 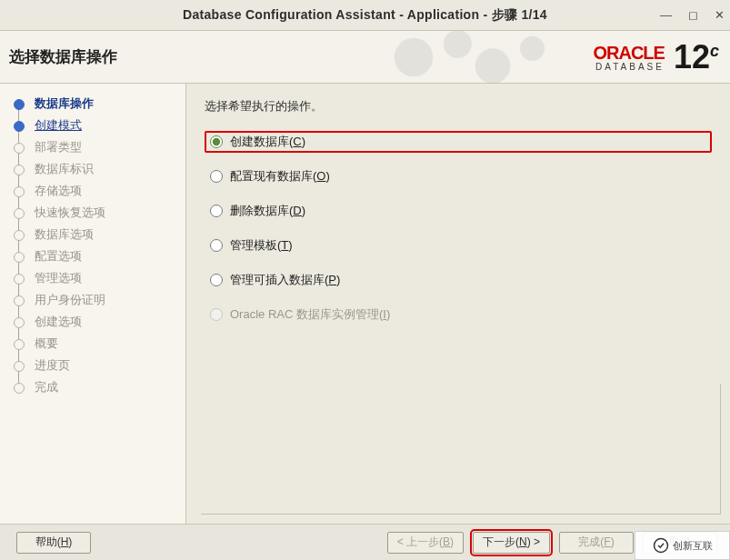 What do you see at coordinates (262, 245) in the screenshot?
I see `operation-label: 管理模板(T)` at bounding box center [262, 245].